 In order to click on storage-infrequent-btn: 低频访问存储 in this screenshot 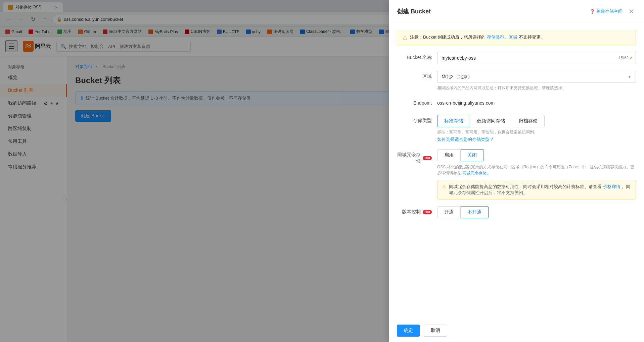, I will do `click(491, 121)`.